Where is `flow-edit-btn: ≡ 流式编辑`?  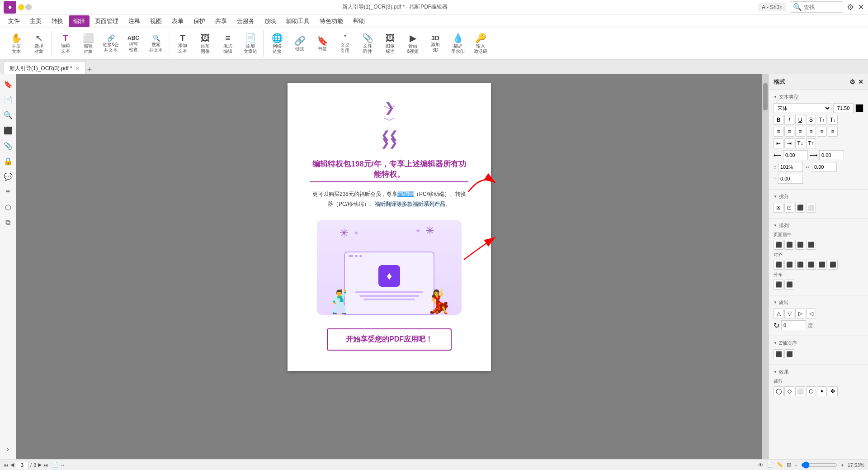
flow-edit-btn: ≡ 流式编辑 is located at coordinates (228, 44).